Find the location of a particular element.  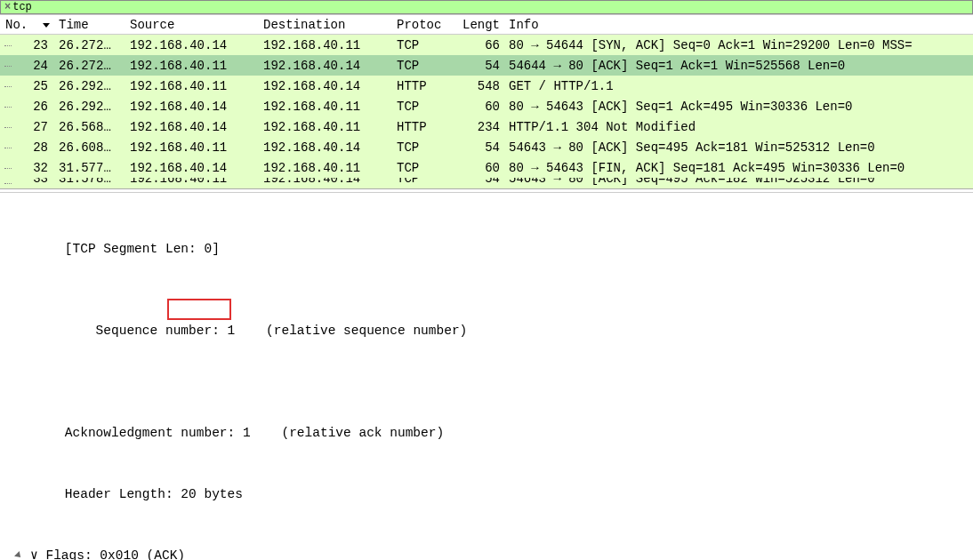

cell-no: 23 is located at coordinates (28, 45).